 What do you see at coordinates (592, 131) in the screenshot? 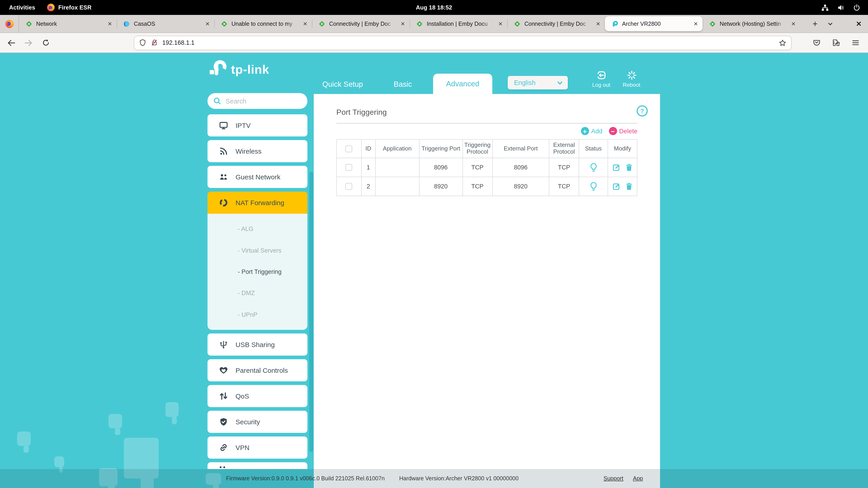
I see `add-button: + Add` at bounding box center [592, 131].